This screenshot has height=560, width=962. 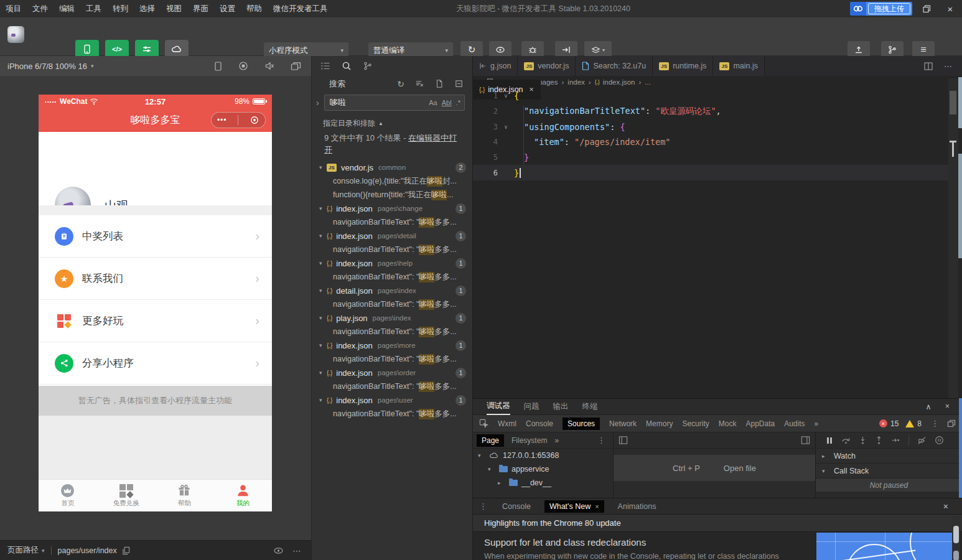 What do you see at coordinates (126, 551) in the screenshot?
I see `copy-path-icon` at bounding box center [126, 551].